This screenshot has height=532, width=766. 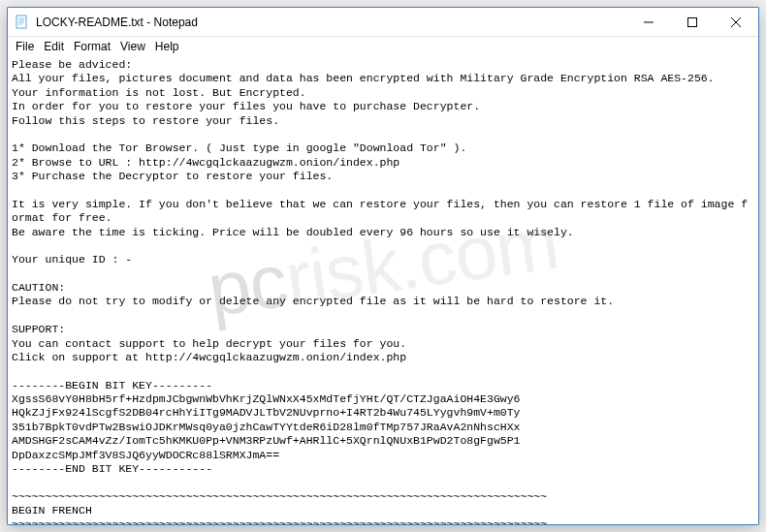 I want to click on menu-format: Format, so click(x=92, y=47).